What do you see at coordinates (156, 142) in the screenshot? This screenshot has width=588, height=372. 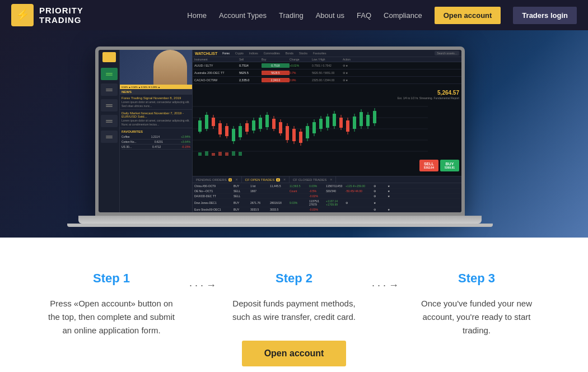 I see `favorite-row: Cotton No... 0.6231 +3.64%` at bounding box center [156, 142].